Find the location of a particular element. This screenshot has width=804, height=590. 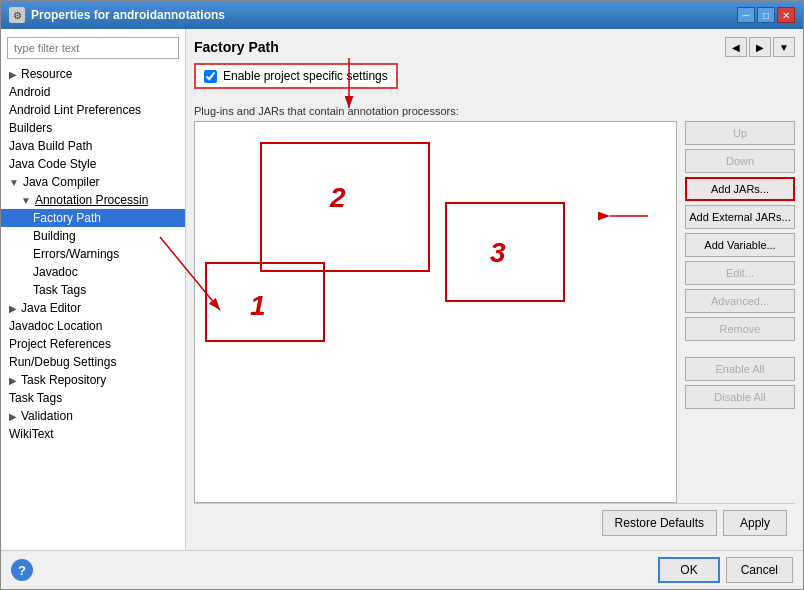

up-button: Up is located at coordinates (740, 133).